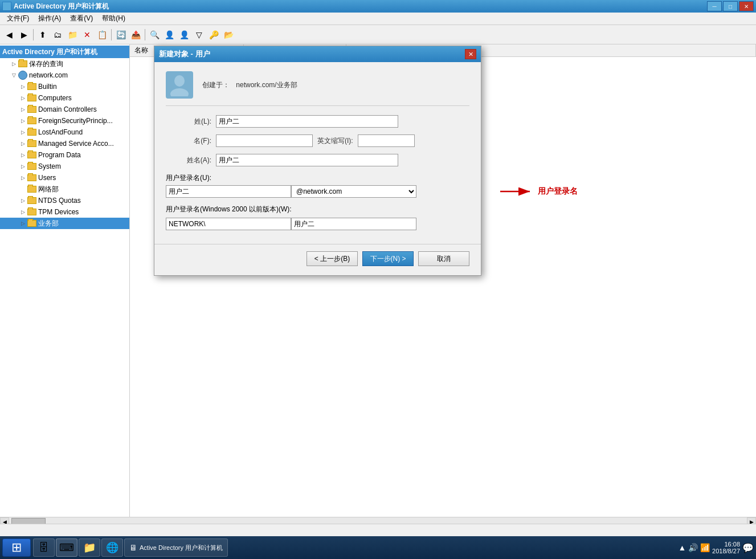  Describe the element at coordinates (746, 6) in the screenshot. I see `close-button: ✕` at that location.